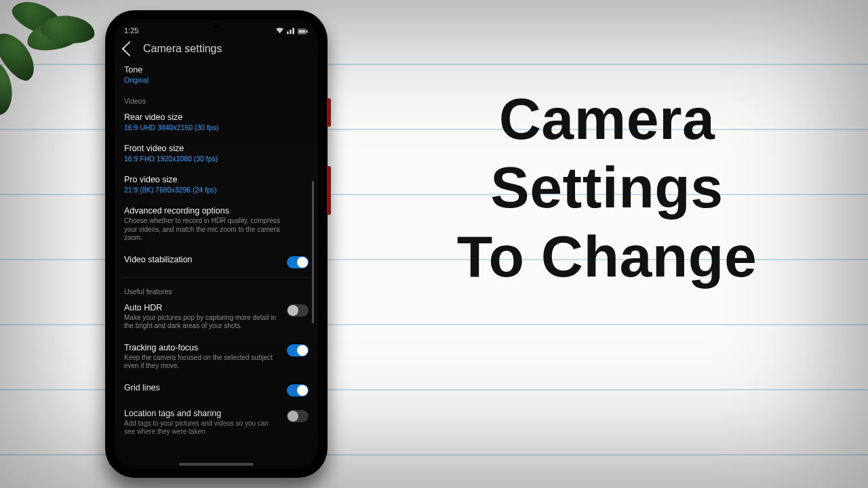  Describe the element at coordinates (313, 252) in the screenshot. I see `scroll-indicator` at that location.